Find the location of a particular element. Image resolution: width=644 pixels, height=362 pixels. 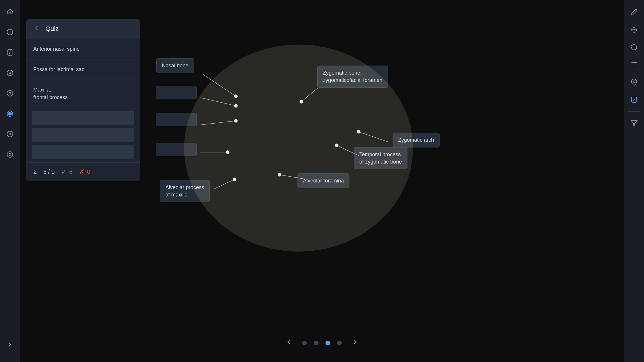

home-icon is located at coordinates (10, 12).